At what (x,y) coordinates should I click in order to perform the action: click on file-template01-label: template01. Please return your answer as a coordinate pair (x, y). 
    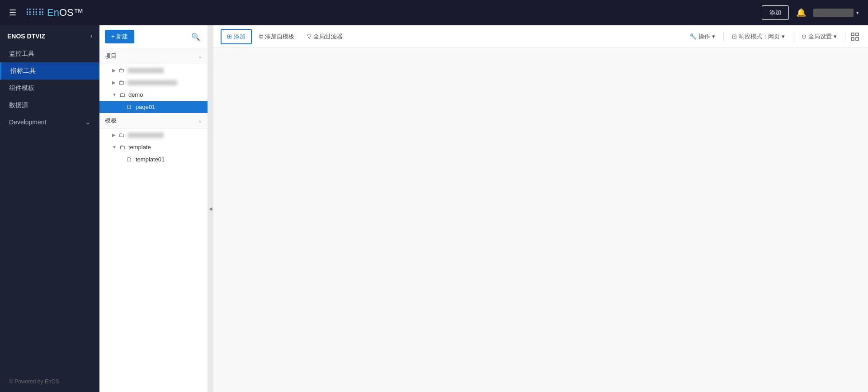
    Looking at the image, I should click on (150, 159).